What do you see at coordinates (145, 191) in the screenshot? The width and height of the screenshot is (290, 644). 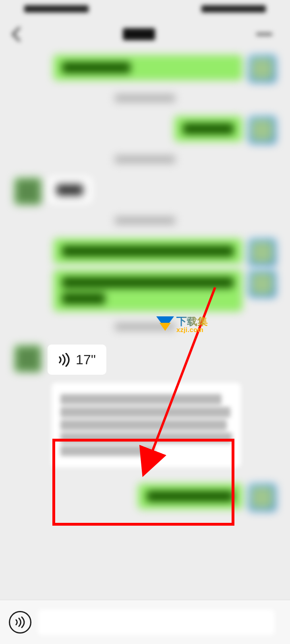 I see `message-received` at bounding box center [145, 191].